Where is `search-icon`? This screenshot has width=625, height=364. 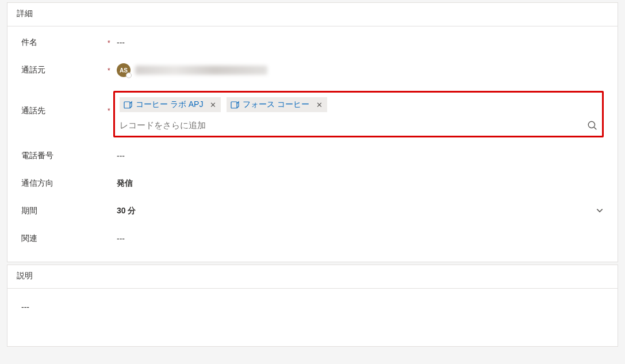 search-icon is located at coordinates (592, 125).